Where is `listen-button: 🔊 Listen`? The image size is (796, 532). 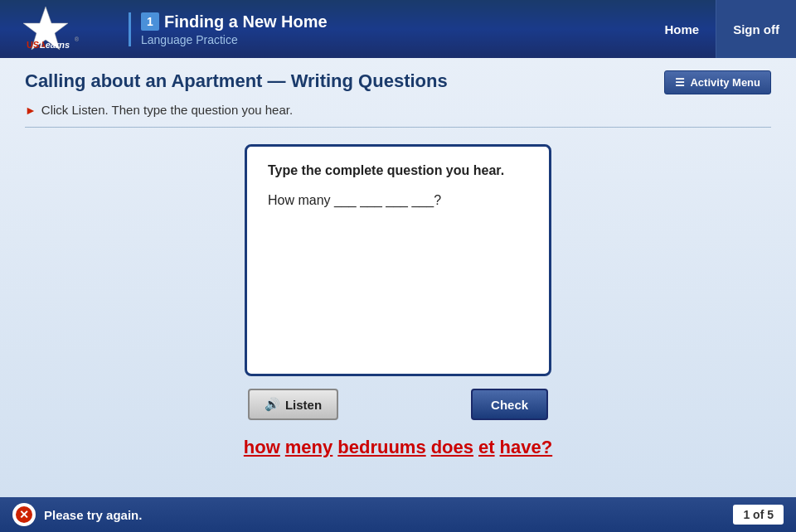
listen-button: 🔊 Listen is located at coordinates (294, 404).